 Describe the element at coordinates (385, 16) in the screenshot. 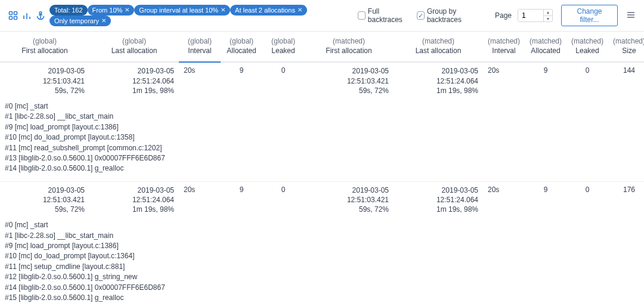

I see `full-backtraces-checkbox: Full backtraces` at that location.